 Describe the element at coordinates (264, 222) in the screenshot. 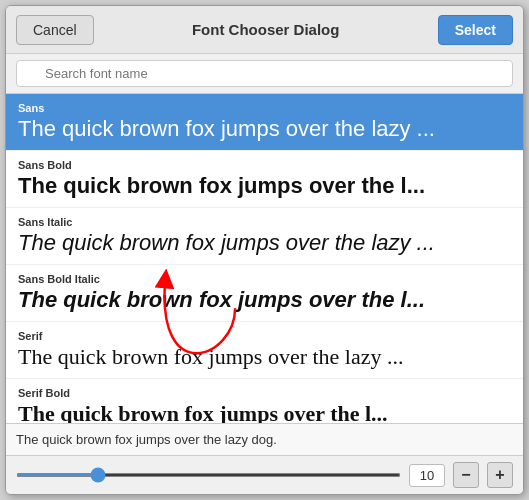

I see `font-name-label: Sans Italic` at that location.